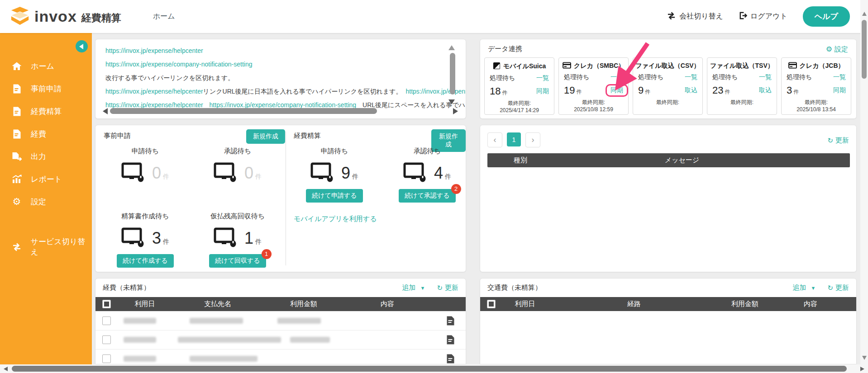 This screenshot has width=868, height=373. I want to click on sidebar-item-report: レポート, so click(46, 179).